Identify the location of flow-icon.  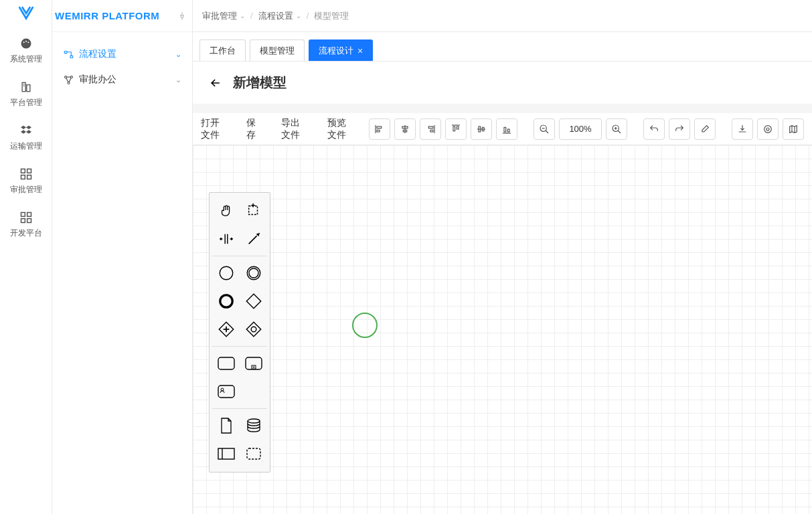
(68, 54).